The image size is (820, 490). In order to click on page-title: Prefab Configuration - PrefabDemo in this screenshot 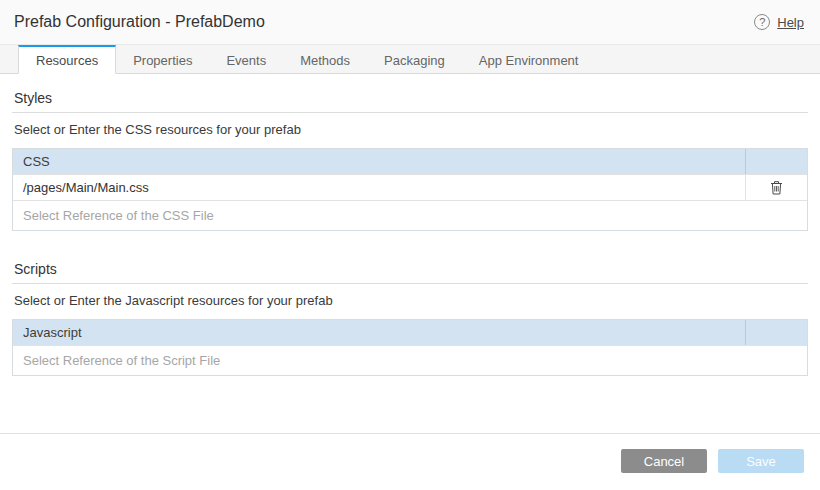, I will do `click(140, 22)`.